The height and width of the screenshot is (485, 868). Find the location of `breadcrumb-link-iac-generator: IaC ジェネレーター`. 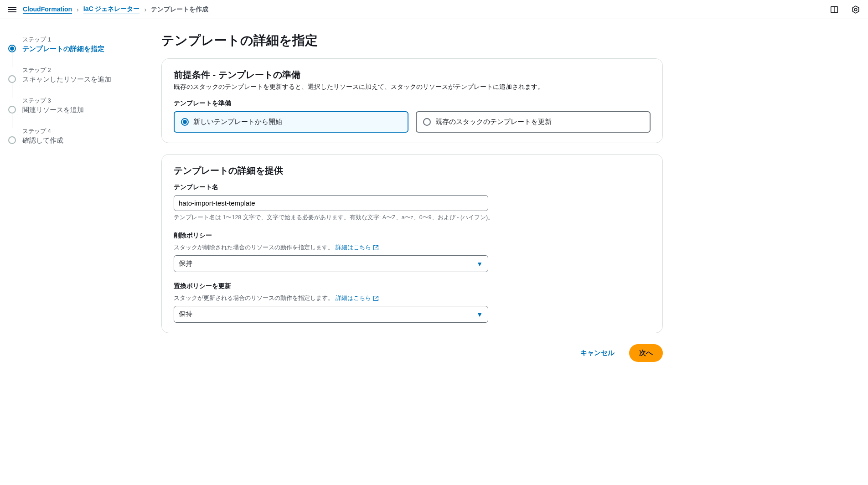

breadcrumb-link-iac-generator: IaC ジェネレーター is located at coordinates (112, 10).